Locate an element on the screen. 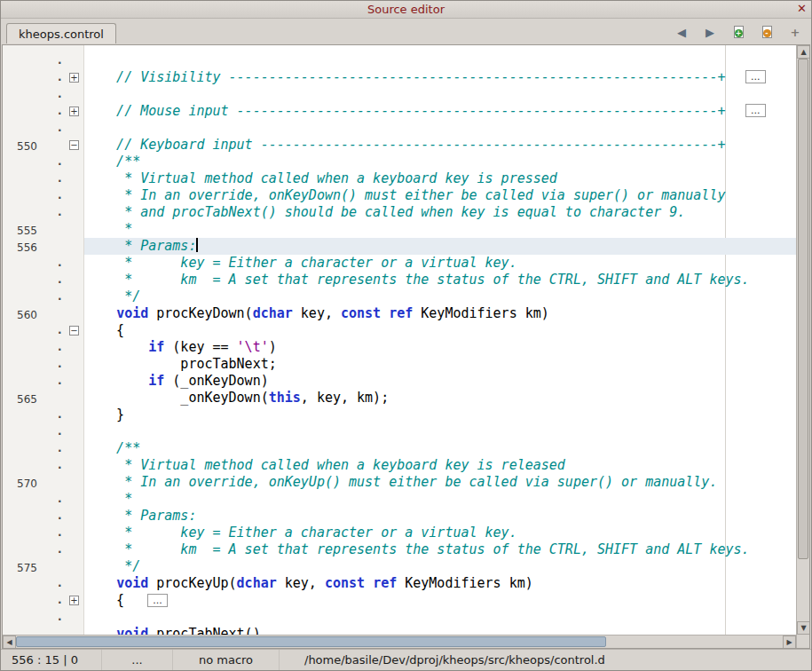  code-text: {... is located at coordinates (440, 600).